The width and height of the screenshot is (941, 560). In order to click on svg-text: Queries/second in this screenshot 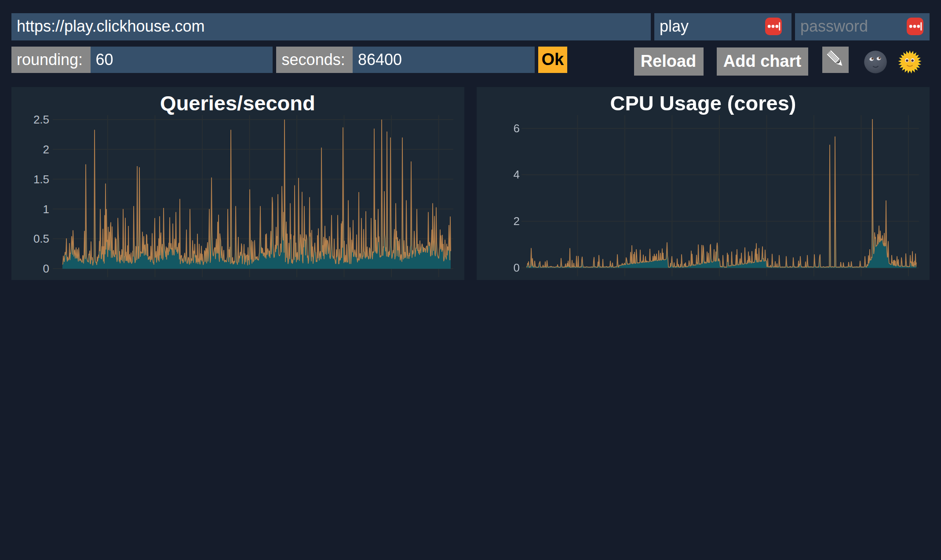, I will do `click(237, 103)`.